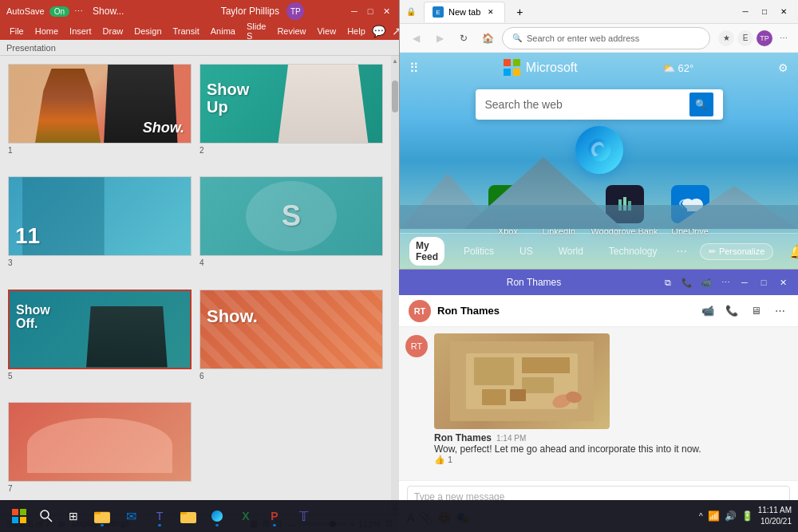  I want to click on user-avatar: TP, so click(295, 11).